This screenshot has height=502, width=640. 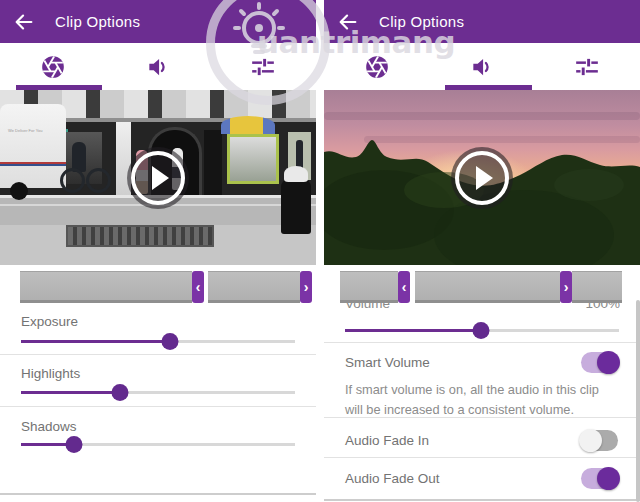 What do you see at coordinates (85, 170) in the screenshot?
I see `cyclist` at bounding box center [85, 170].